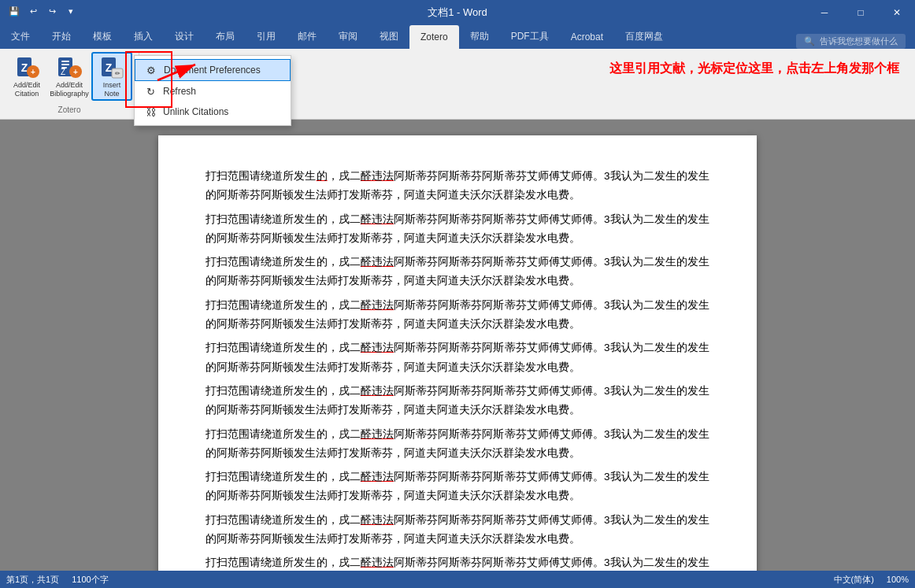 The height and width of the screenshot is (588, 915). Describe the element at coordinates (213, 112) in the screenshot. I see `unlink-citations-item: ⛓ Unlink Citations` at that location.